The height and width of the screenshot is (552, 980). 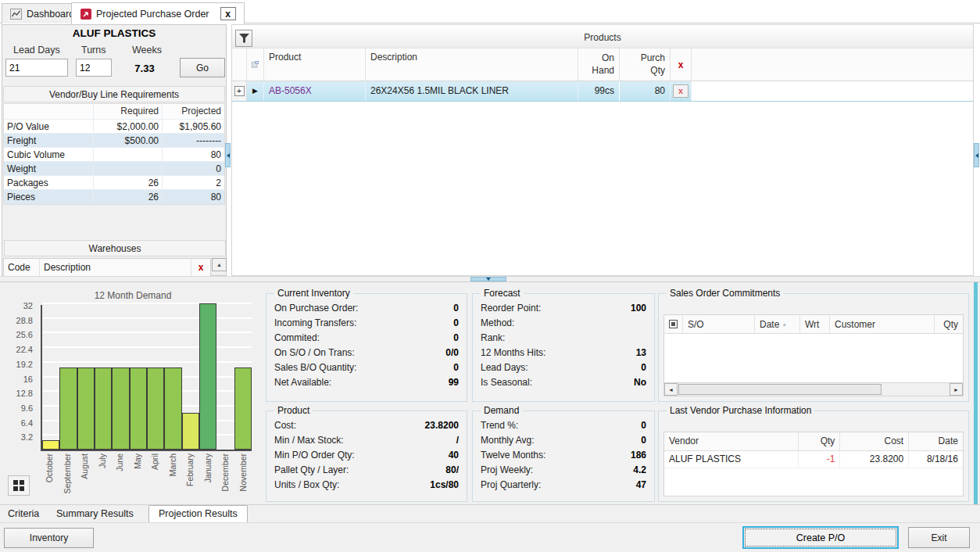 What do you see at coordinates (488, 279) in the screenshot?
I see `horizontal-splitter-grip` at bounding box center [488, 279].